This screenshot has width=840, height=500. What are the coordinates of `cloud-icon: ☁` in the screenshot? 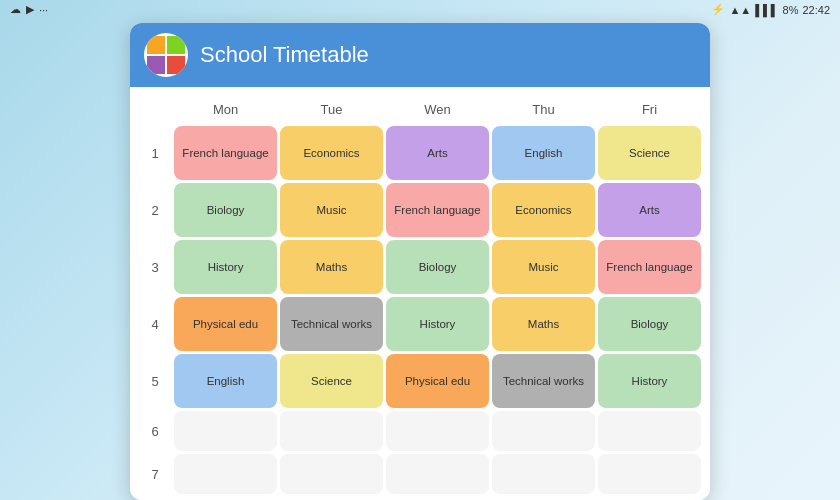 It's located at (16, 10).